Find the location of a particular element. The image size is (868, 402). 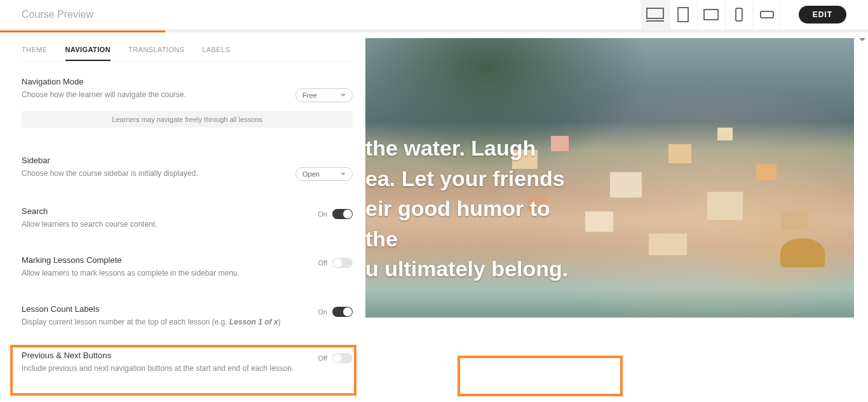

topbar-right: EDIT is located at coordinates (743, 15).